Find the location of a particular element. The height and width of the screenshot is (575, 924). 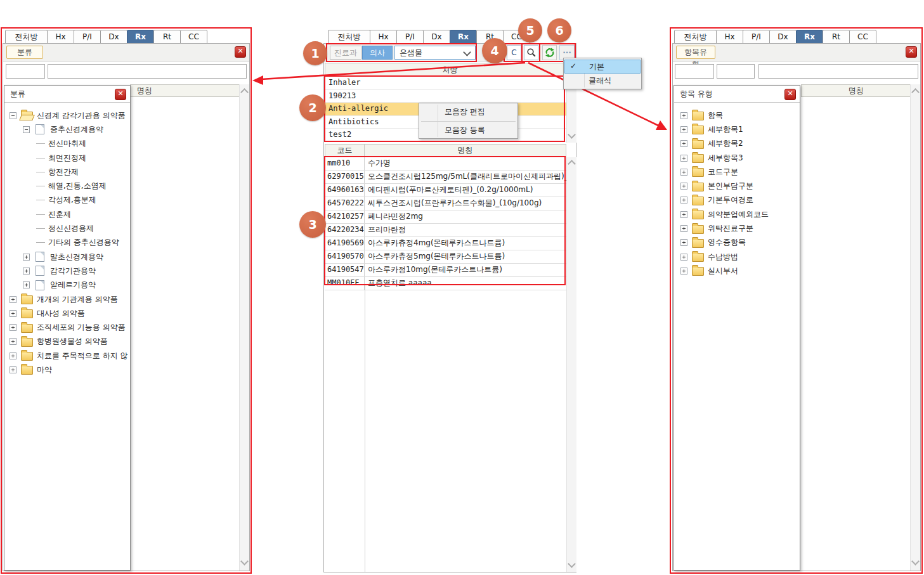

menu-item-edit-collection: 모음장 편집 is located at coordinates (479, 112).